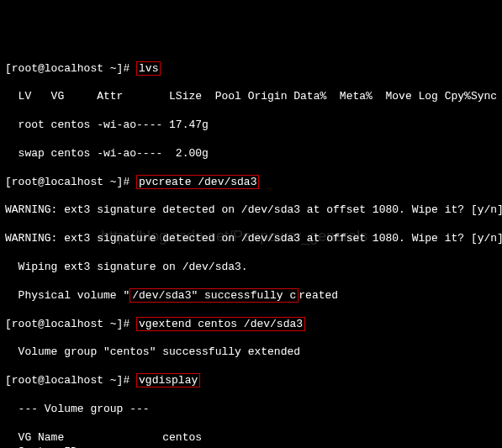  I want to click on line-cmd-lvs: [root@localhost ~]# lvs, so click(251, 69).